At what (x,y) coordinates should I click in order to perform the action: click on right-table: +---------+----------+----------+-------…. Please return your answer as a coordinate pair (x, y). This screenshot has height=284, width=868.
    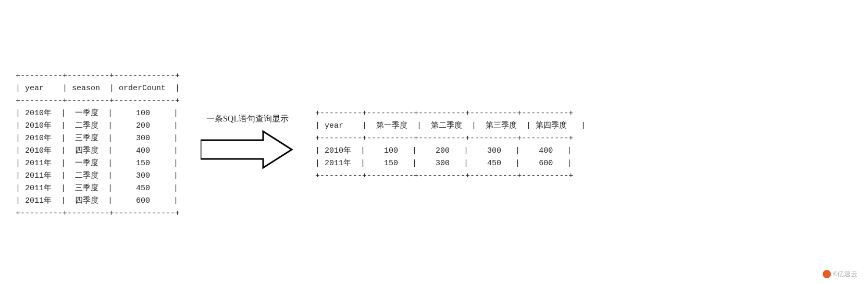
    Looking at the image, I should click on (450, 145).